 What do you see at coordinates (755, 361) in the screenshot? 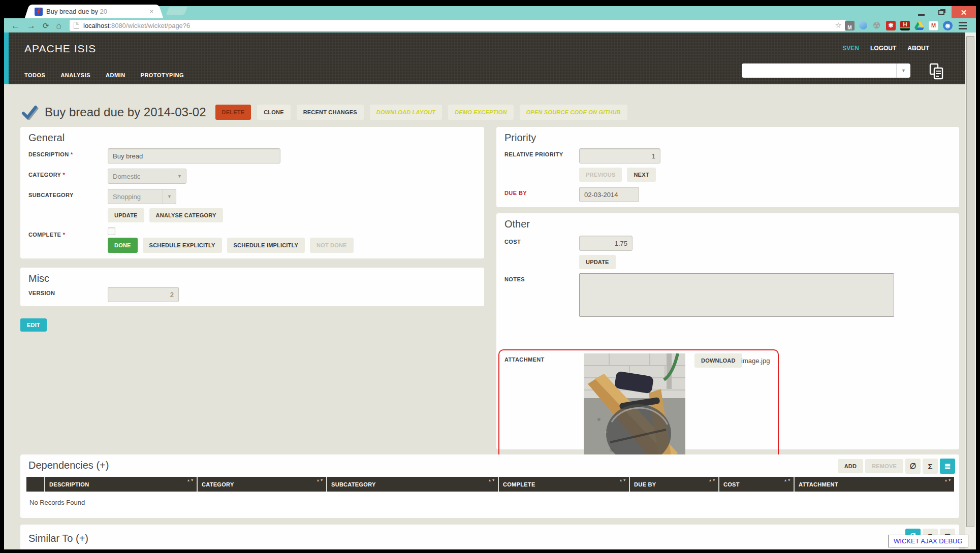
I see `attachment-filename: image.jpg` at bounding box center [755, 361].